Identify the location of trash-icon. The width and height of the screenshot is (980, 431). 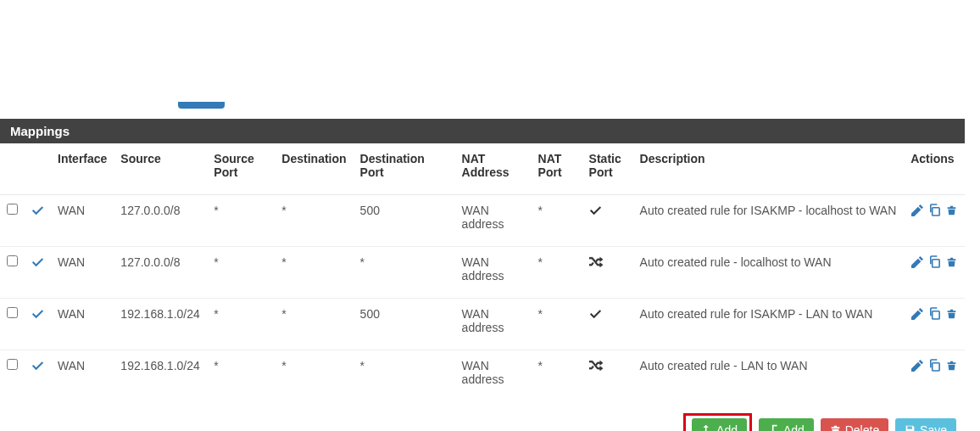
(836, 428).